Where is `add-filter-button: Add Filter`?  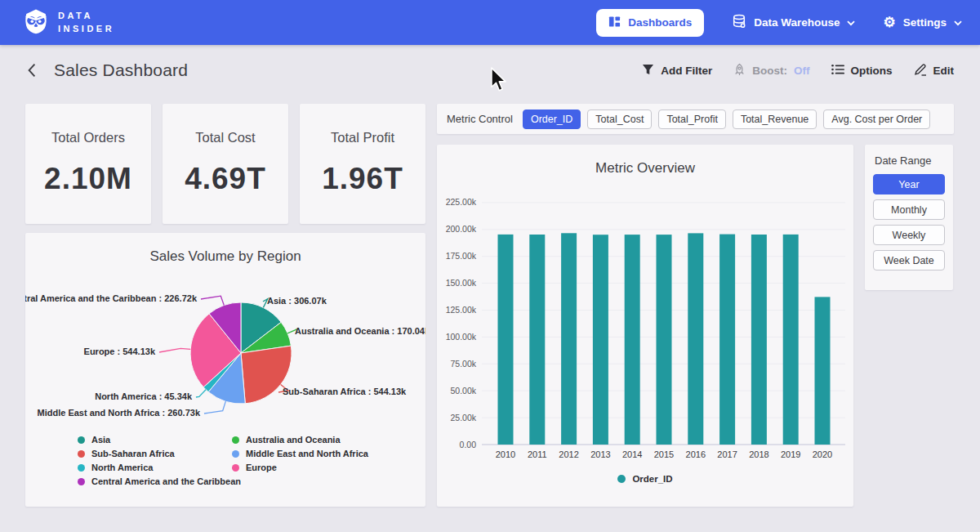
add-filter-button: Add Filter is located at coordinates (677, 70).